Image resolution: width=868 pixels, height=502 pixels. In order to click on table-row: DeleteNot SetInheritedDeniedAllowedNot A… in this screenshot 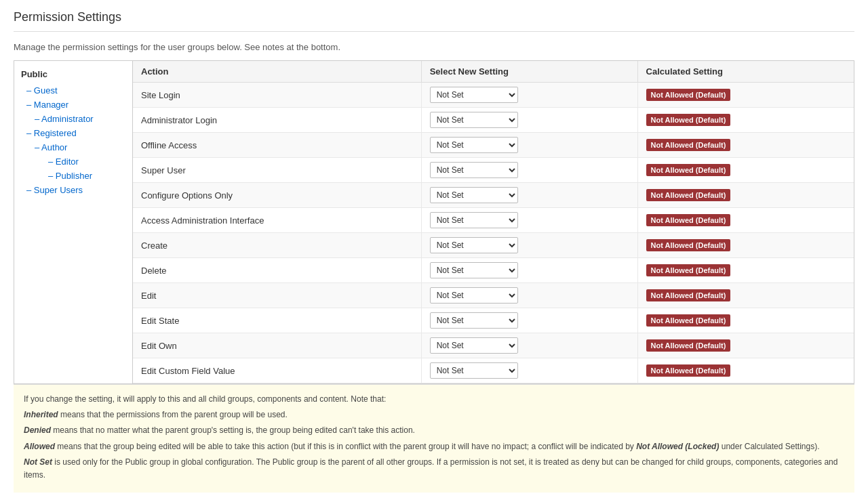, I will do `click(494, 271)`.